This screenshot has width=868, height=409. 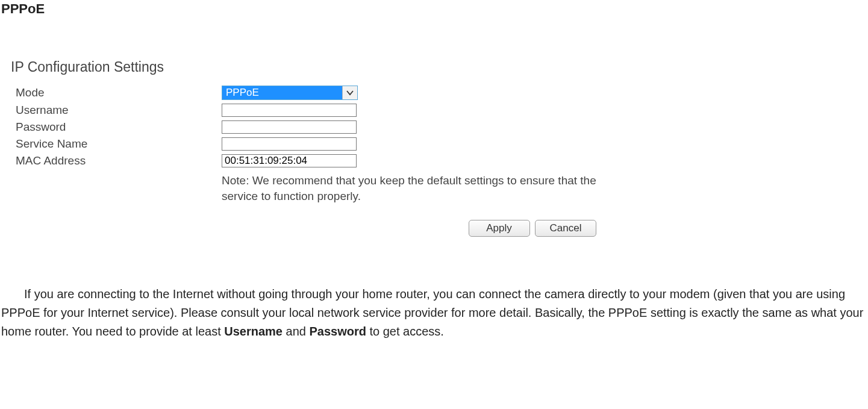 What do you see at coordinates (289, 161) in the screenshot?
I see `mac-address-input` at bounding box center [289, 161].